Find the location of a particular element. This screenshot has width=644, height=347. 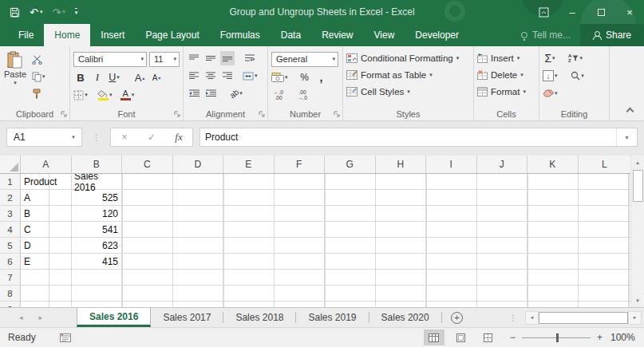

minimize-button: – is located at coordinates (572, 12).